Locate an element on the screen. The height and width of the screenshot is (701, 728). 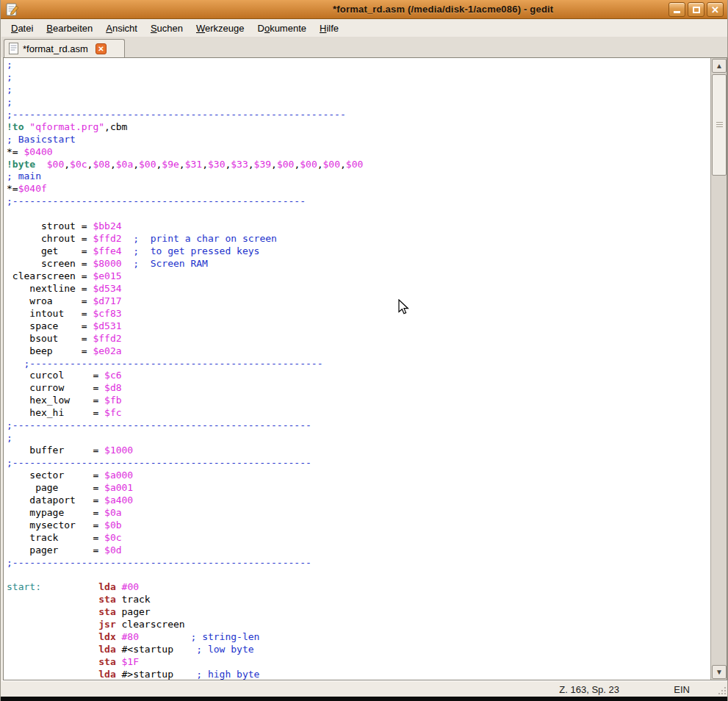
maximize-button is located at coordinates (696, 10).